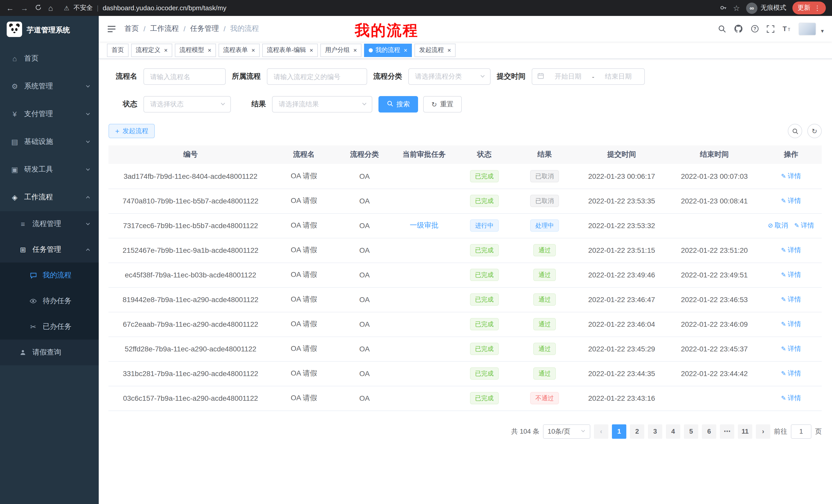 The image size is (832, 504). Describe the element at coordinates (49, 197) in the screenshot. I see `sidebar-item-workflow: ◈工作流程` at that location.